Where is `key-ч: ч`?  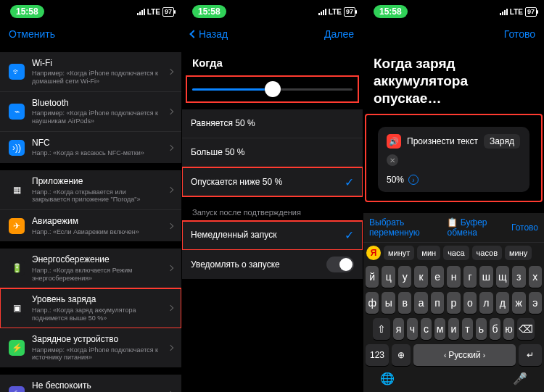
key-ч: ч is located at coordinates (412, 329).